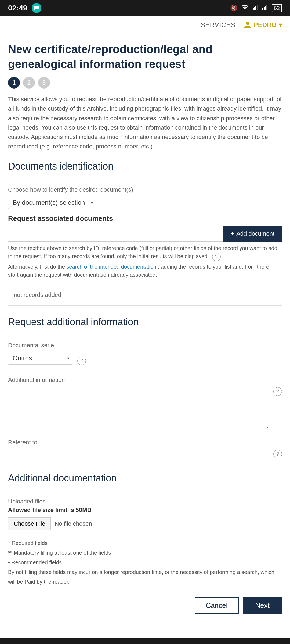 The height and width of the screenshot is (644, 290). Describe the element at coordinates (280, 25) in the screenshot. I see `user-chevron-icon: ▾` at that location.